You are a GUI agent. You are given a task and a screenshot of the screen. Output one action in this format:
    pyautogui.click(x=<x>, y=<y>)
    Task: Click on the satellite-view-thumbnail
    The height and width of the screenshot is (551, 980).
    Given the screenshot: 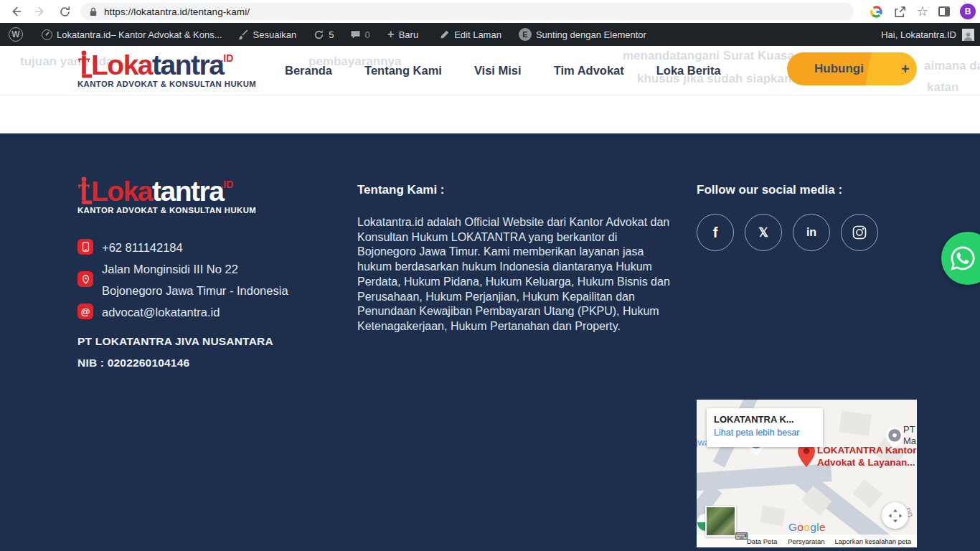 What is the action you would take?
    pyautogui.click(x=720, y=521)
    